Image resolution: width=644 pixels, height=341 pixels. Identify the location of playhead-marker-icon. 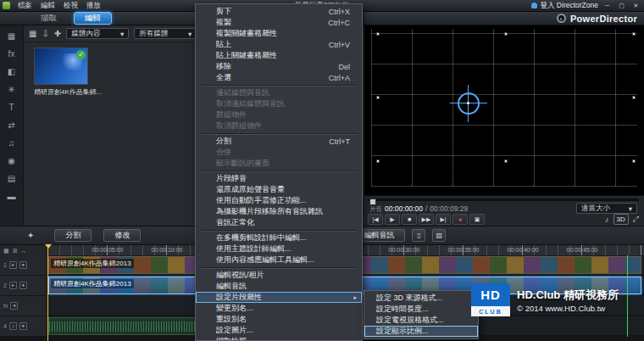
(48, 246).